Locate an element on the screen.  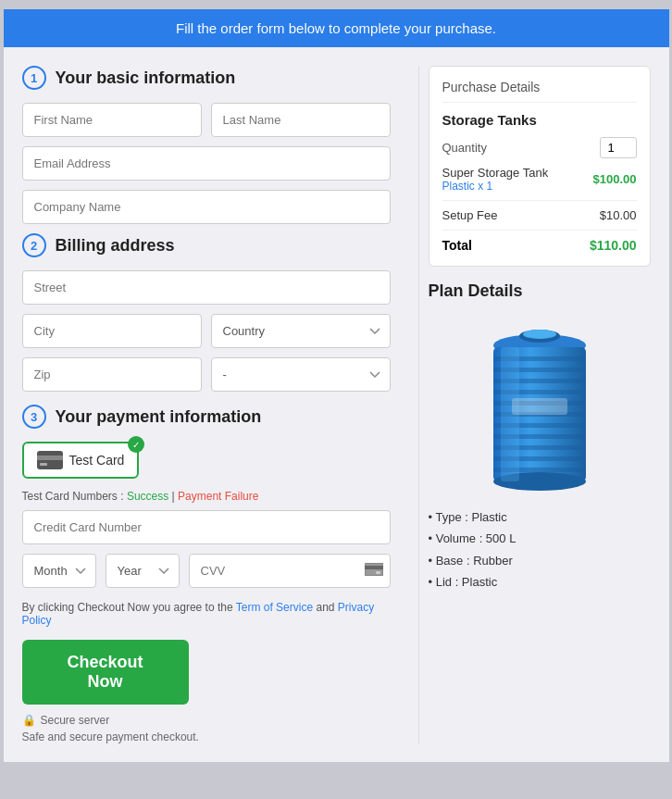
billing-heading: 2 Billing address is located at coordinates (206, 245).